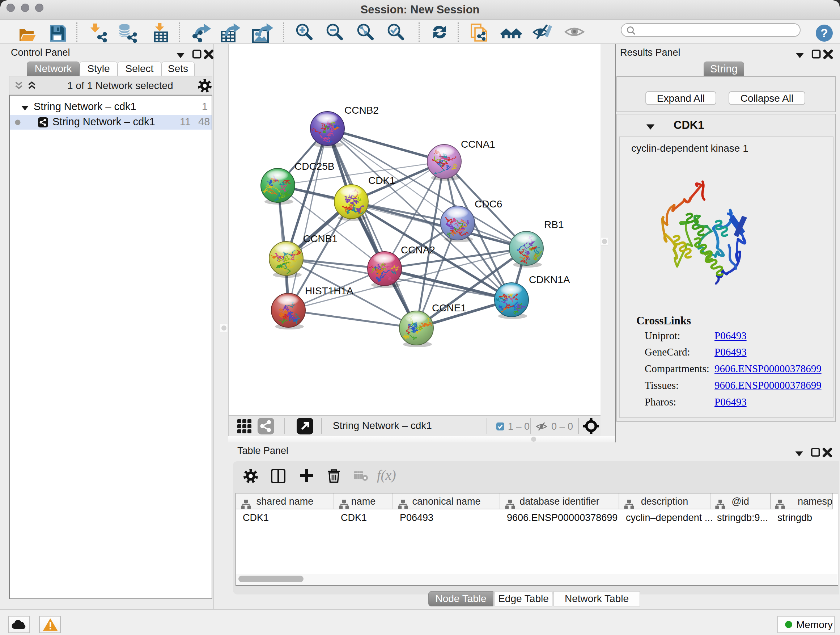 The image size is (840, 635). Describe the element at coordinates (329, 291) in the screenshot. I see `svg-text: HIST1H1A` at that location.